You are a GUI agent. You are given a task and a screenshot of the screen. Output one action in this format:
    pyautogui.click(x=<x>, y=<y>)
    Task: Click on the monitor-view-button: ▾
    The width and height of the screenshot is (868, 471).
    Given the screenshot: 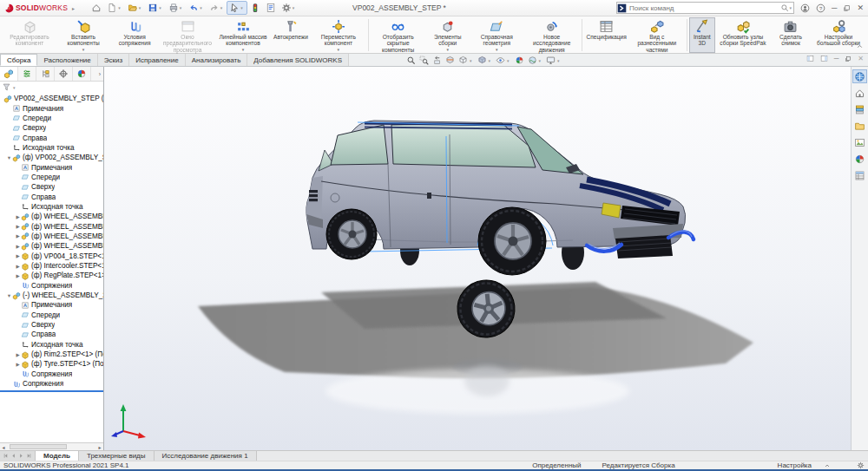 What is the action you would take?
    pyautogui.click(x=554, y=61)
    